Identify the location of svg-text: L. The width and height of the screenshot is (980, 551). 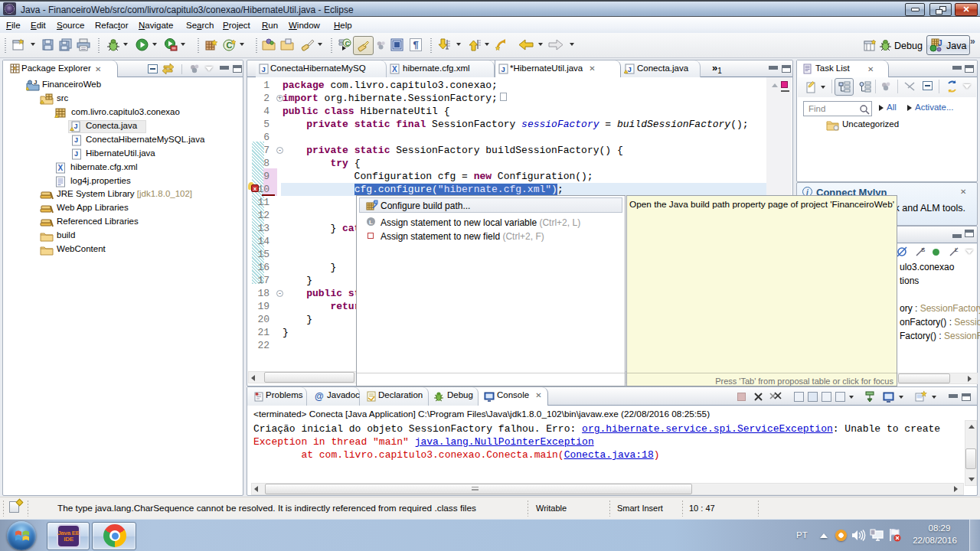
(957, 249).